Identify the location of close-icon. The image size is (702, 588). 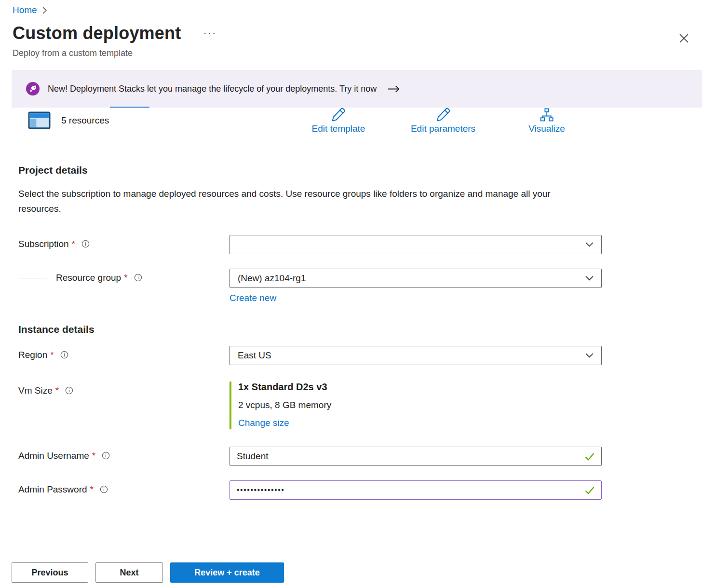
(684, 40).